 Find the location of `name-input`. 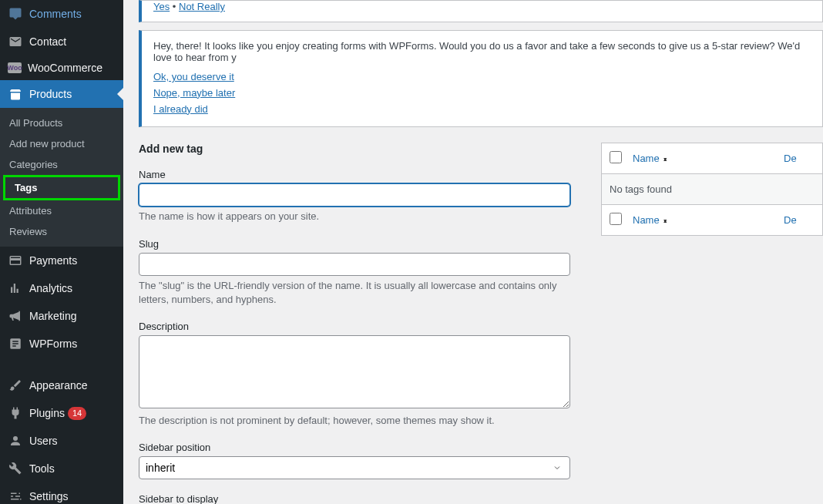

name-input is located at coordinates (354, 195).